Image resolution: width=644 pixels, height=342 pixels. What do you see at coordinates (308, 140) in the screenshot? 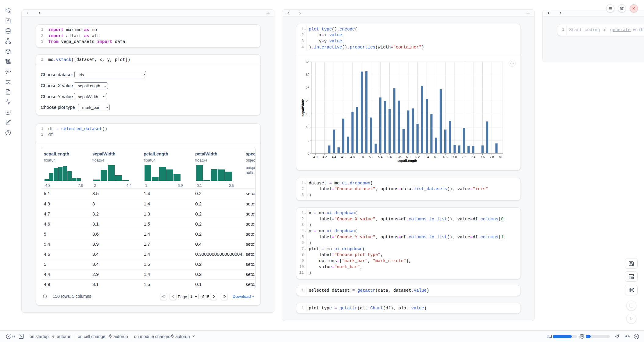
I see `svg-text: 5` at bounding box center [308, 140].